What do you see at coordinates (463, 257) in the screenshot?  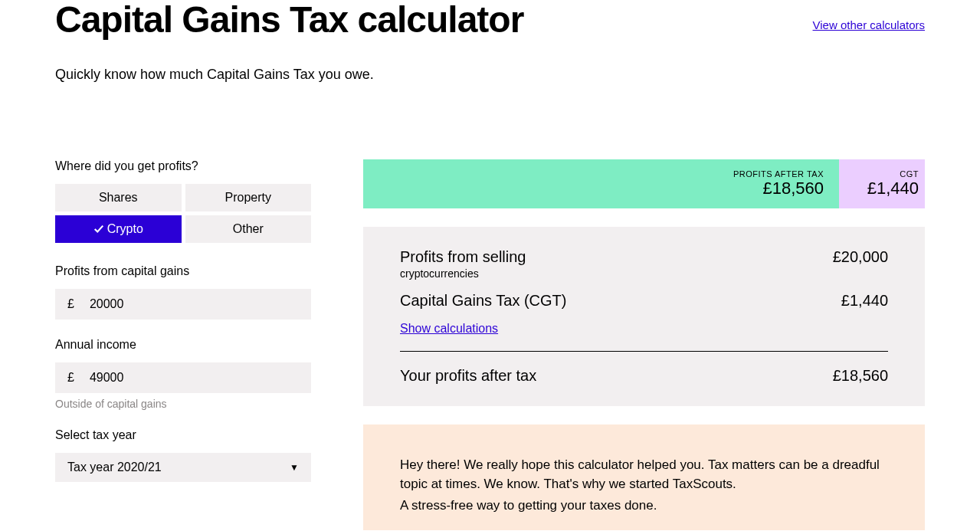 I see `row-selling-label: Profits from selling` at bounding box center [463, 257].